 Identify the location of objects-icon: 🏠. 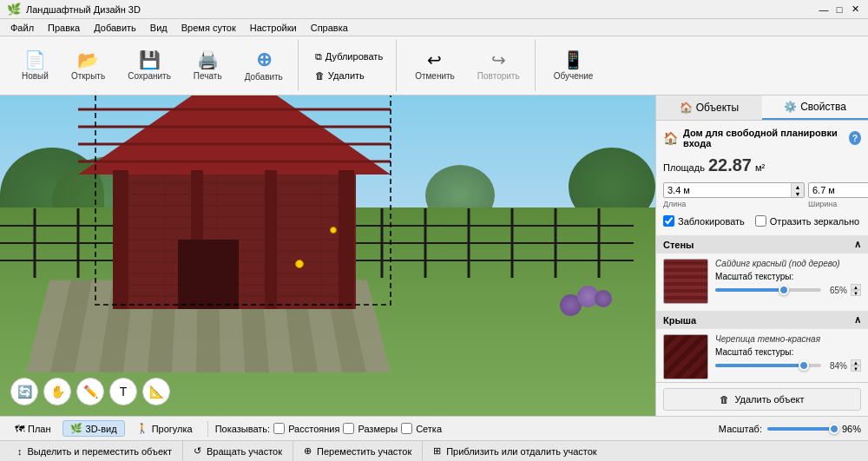
(686, 108).